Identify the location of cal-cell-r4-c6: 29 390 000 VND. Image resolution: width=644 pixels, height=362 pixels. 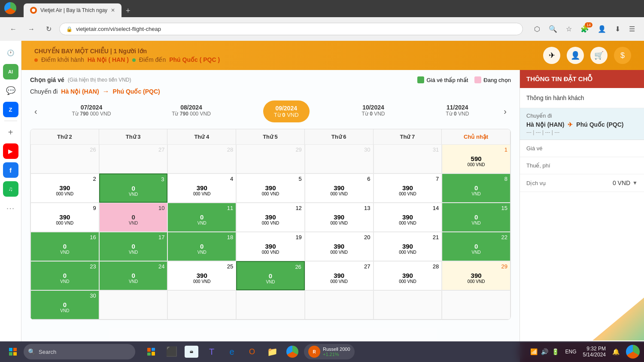
(476, 276).